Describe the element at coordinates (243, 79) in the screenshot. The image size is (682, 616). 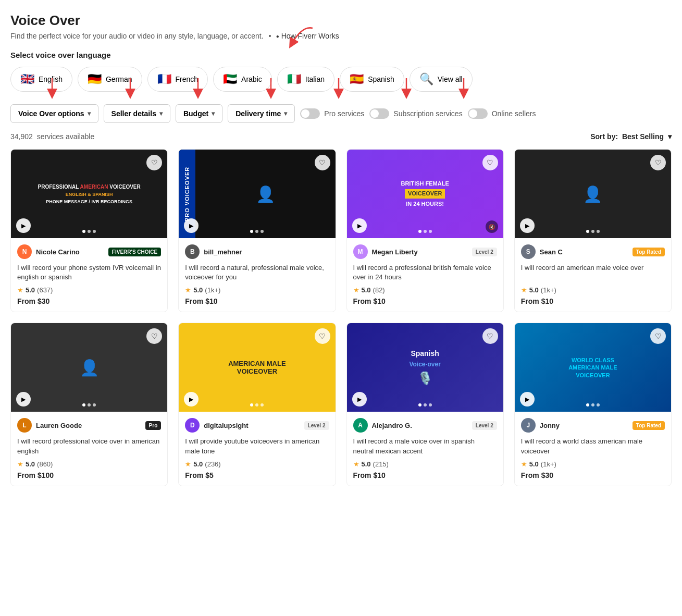
I see `language-btn-arabic: 🇦🇪Arabic` at that location.